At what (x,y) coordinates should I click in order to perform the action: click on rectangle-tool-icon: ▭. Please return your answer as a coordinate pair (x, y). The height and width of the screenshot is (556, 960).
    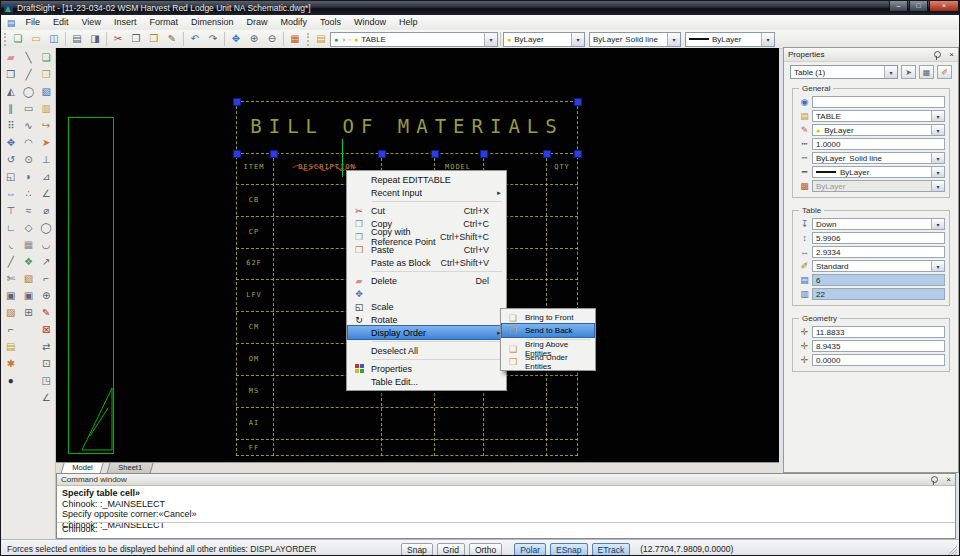
    Looking at the image, I should click on (29, 109).